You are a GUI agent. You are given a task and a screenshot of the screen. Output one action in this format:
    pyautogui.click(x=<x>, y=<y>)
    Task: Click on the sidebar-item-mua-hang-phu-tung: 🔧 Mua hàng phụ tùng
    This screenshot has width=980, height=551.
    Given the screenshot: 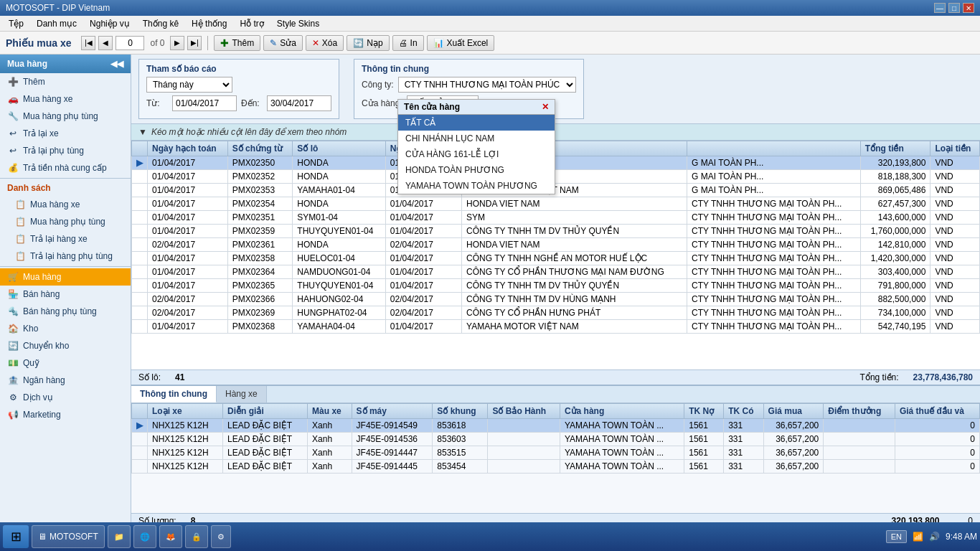 What is the action you would take?
    pyautogui.click(x=65, y=116)
    